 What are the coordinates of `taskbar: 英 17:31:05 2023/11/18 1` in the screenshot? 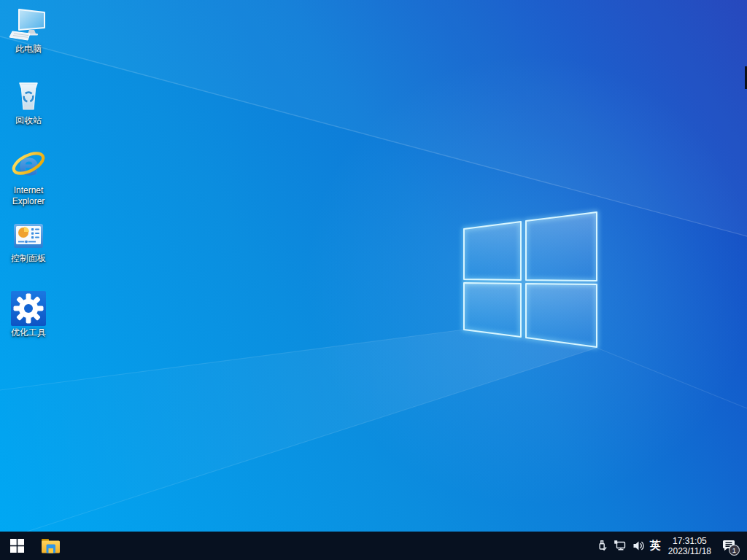 It's located at (374, 545).